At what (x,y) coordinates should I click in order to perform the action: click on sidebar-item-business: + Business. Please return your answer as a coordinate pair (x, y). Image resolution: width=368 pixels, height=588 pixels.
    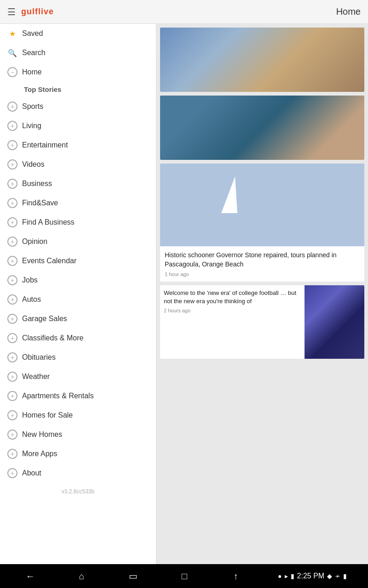
    Looking at the image, I should click on (78, 184).